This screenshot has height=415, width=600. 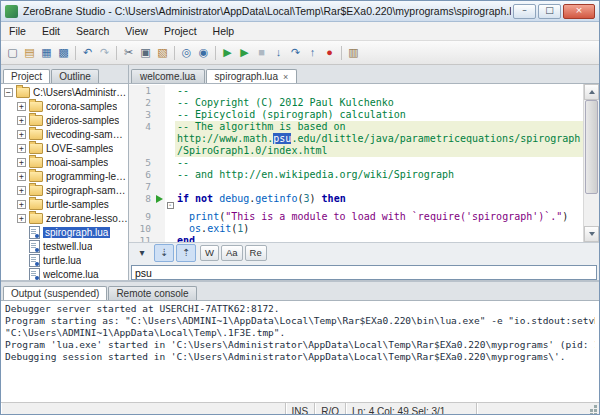 What do you see at coordinates (300, 321) in the screenshot?
I see `output-line: Program starting as: "C:\Users\ADMINI~1\…` at bounding box center [300, 321].